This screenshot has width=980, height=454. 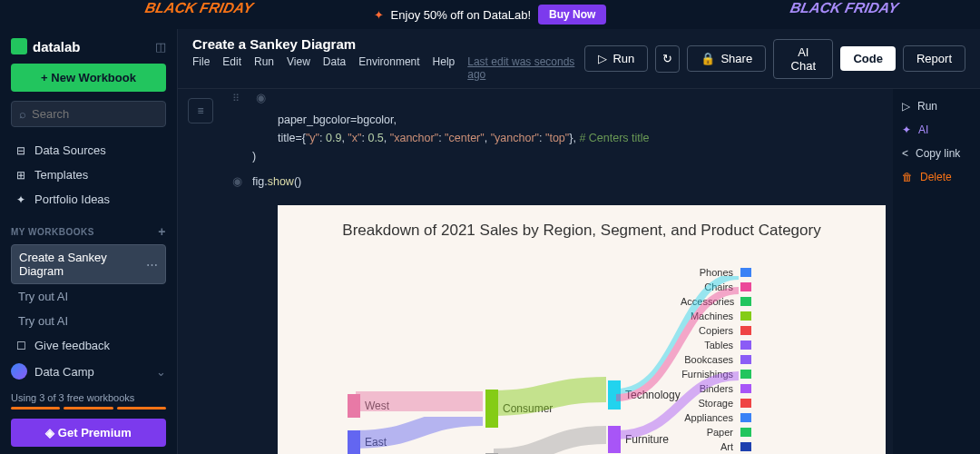 I want to click on spark-icon: ✦, so click(x=379, y=15).